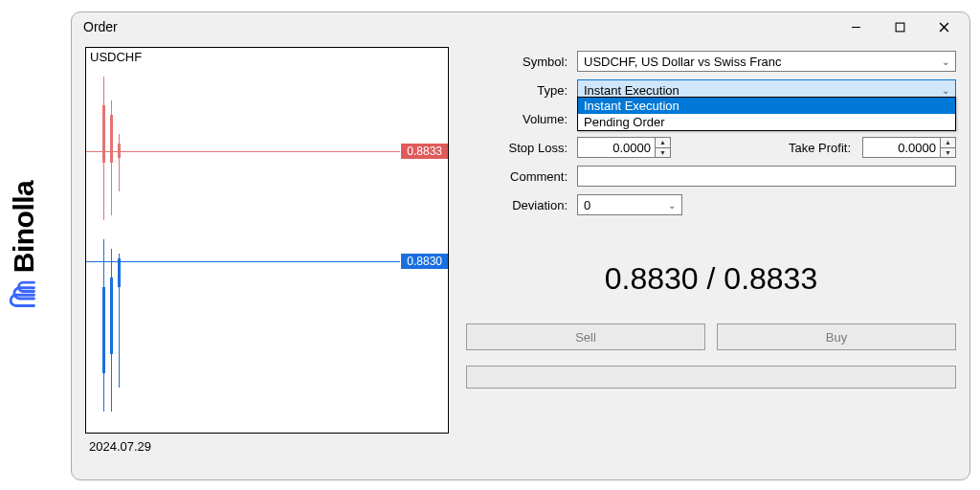  What do you see at coordinates (116, 57) in the screenshot?
I see `chart-symbol-label: USDCHF` at bounding box center [116, 57].